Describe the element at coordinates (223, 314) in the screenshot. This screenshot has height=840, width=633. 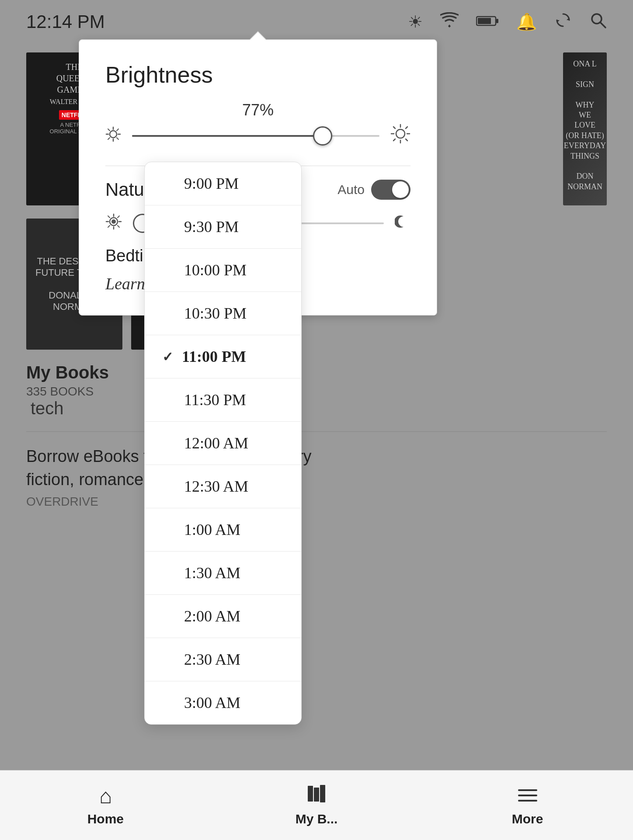
I see `time-option-1030pm: 10:30 PM` at that location.